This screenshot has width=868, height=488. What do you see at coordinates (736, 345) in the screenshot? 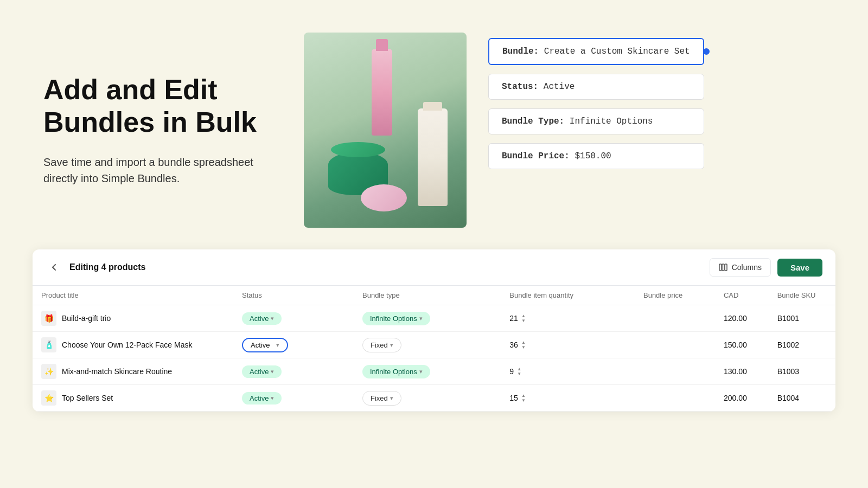
I see `price-value: 150.00` at bounding box center [736, 345].